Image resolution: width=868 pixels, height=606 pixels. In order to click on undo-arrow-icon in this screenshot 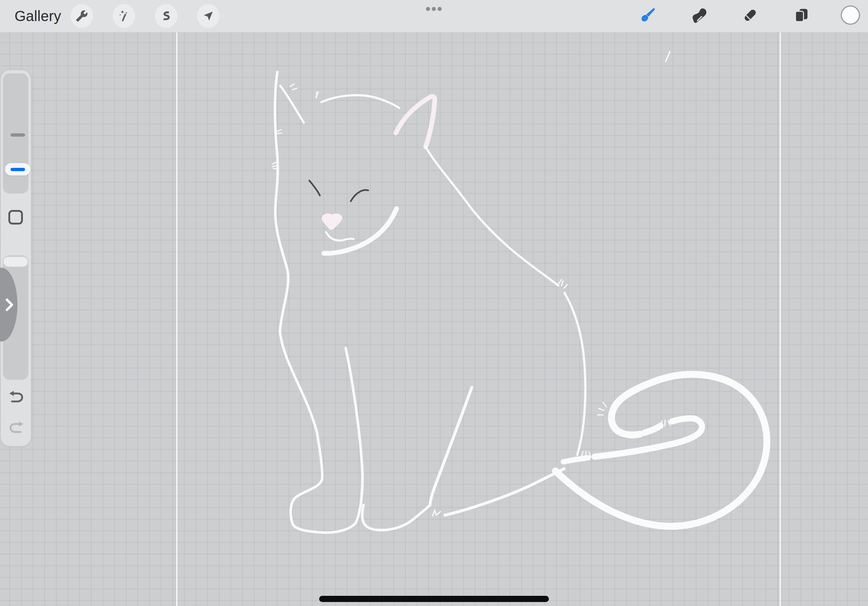, I will do `click(16, 397)`.